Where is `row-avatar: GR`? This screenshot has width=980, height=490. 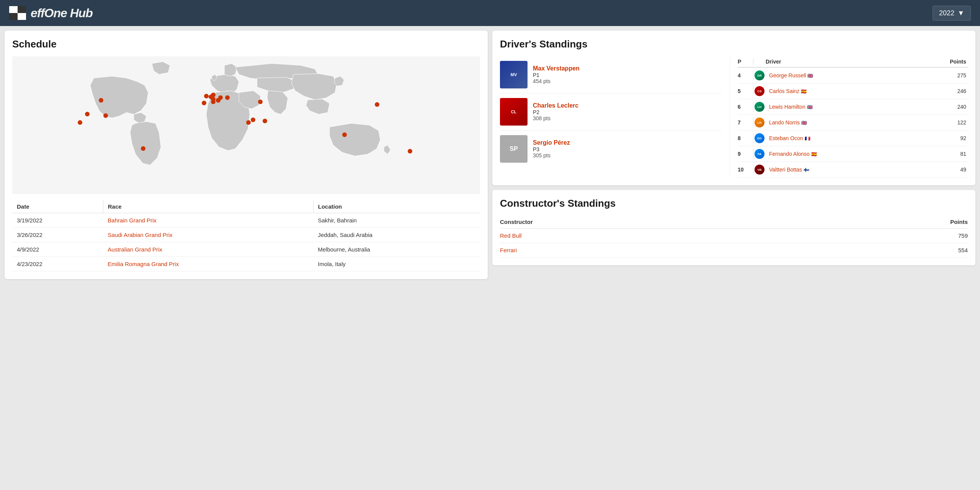
row-avatar: GR is located at coordinates (760, 75).